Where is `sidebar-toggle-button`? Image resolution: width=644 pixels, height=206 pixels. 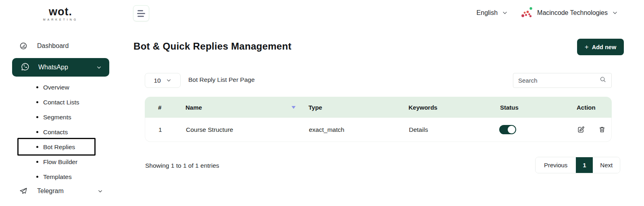 sidebar-toggle-button is located at coordinates (141, 13).